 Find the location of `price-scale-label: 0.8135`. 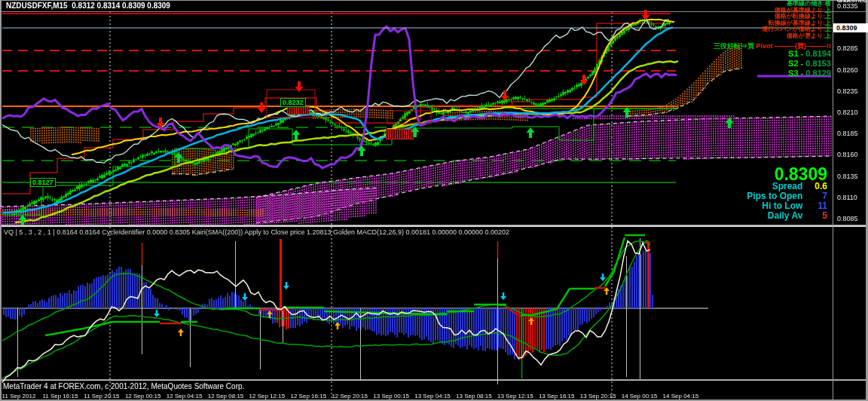

price-scale-label: 0.8135 is located at coordinates (848, 176).